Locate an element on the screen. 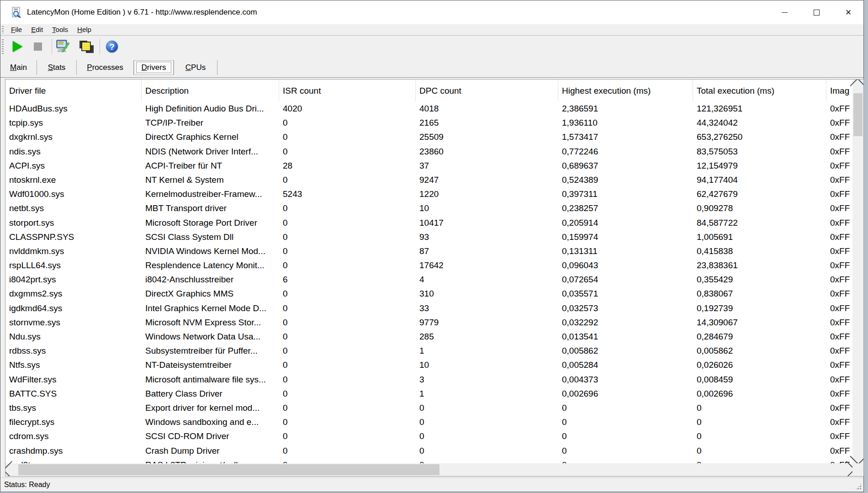  tab-processes: Processes is located at coordinates (105, 68).